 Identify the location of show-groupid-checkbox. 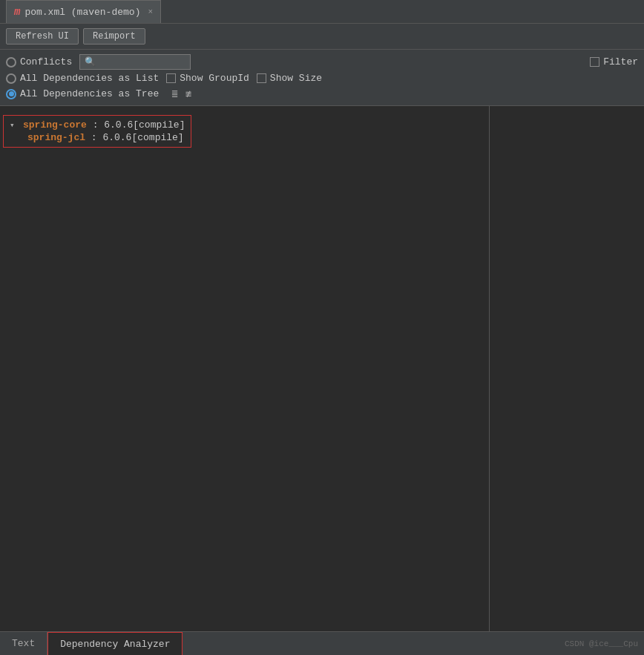
(171, 79).